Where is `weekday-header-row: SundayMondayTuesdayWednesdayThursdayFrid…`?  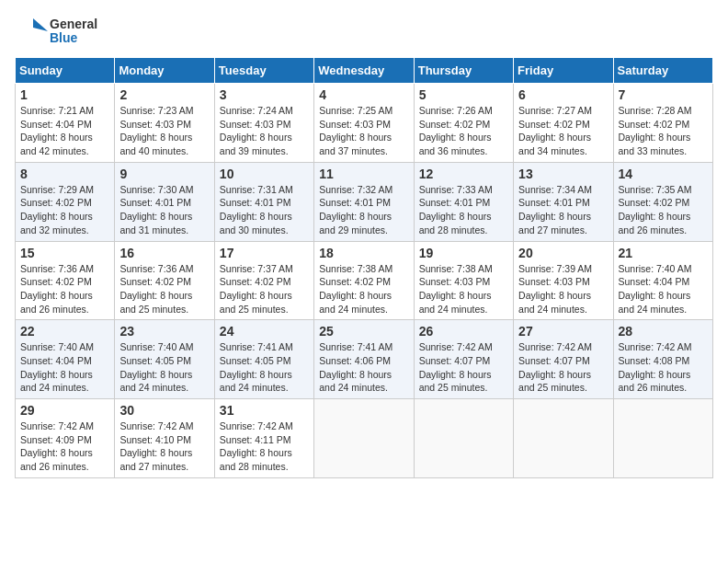
weekday-header-row: SundayMondayTuesdayWednesdayThursdayFrid… is located at coordinates (364, 71).